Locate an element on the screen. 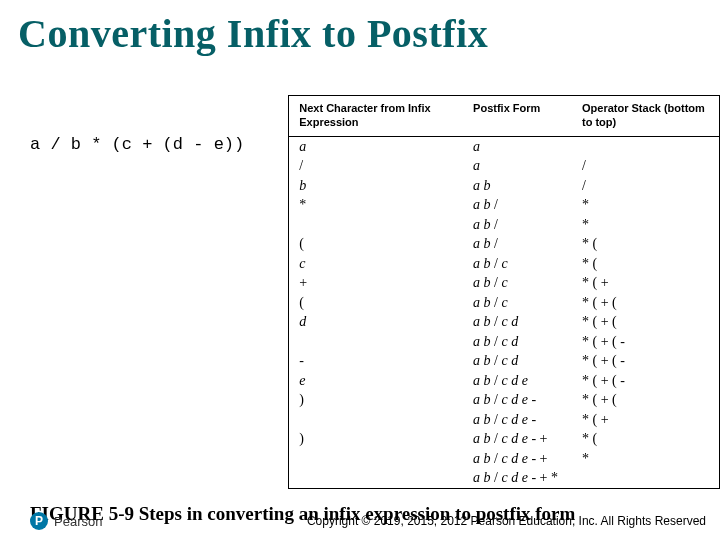  table-row: )a b / c d e -* ( + ( is located at coordinates (504, 400).